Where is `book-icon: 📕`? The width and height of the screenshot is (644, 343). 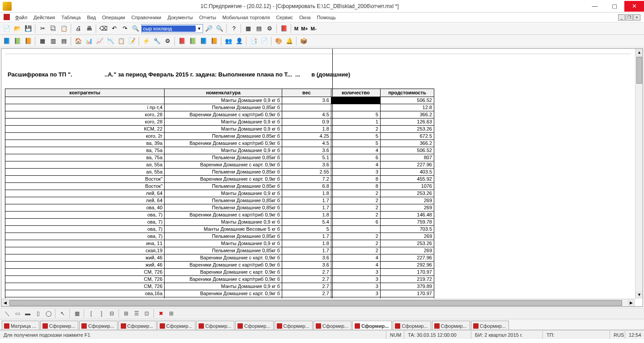 book-icon: 📕 is located at coordinates (284, 29).